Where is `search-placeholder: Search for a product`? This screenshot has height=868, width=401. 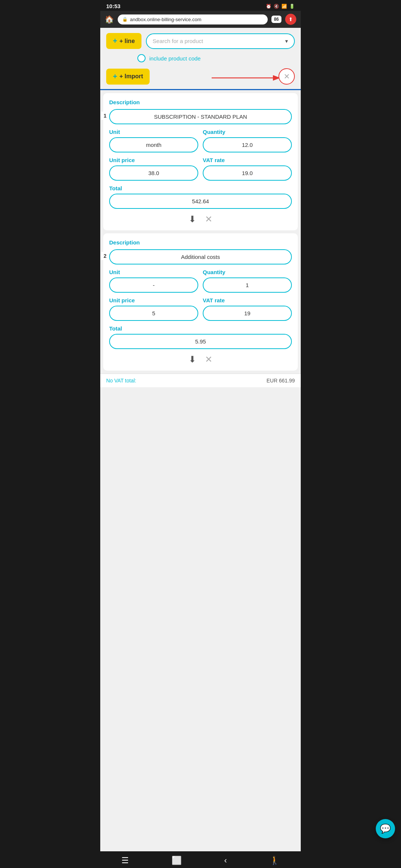
search-placeholder: Search for a product is located at coordinates (178, 41).